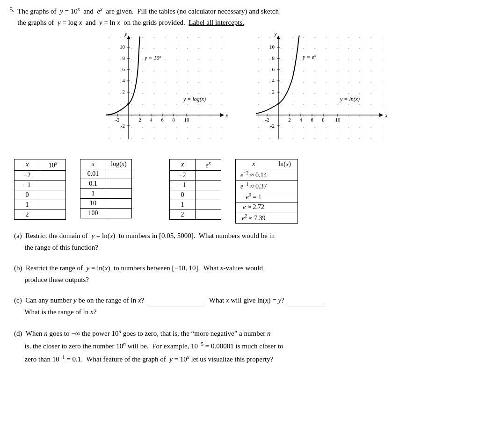 The height and width of the screenshot is (448, 479). Describe the element at coordinates (267, 217) in the screenshot. I see `table-row: e2 ≈ 7.39` at that location.